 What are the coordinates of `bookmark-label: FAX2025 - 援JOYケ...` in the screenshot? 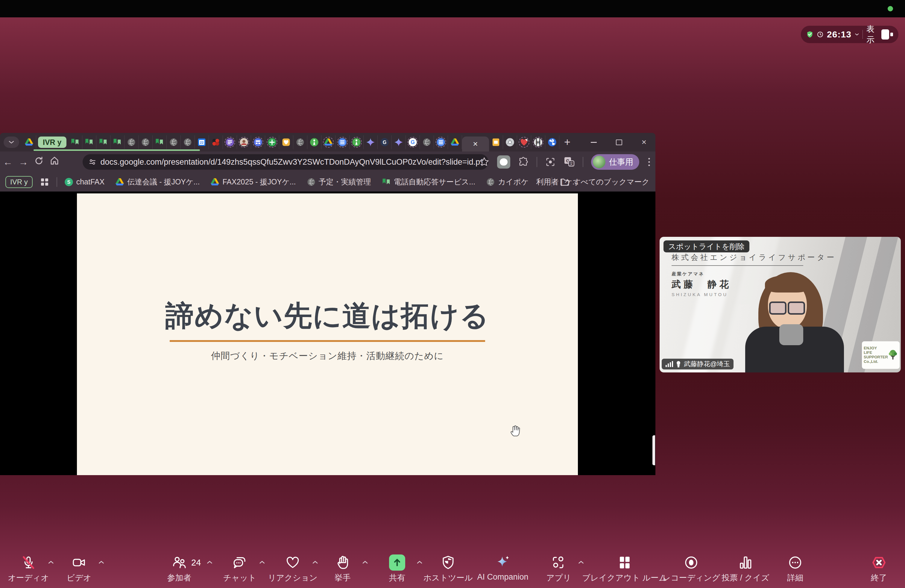 It's located at (259, 182).